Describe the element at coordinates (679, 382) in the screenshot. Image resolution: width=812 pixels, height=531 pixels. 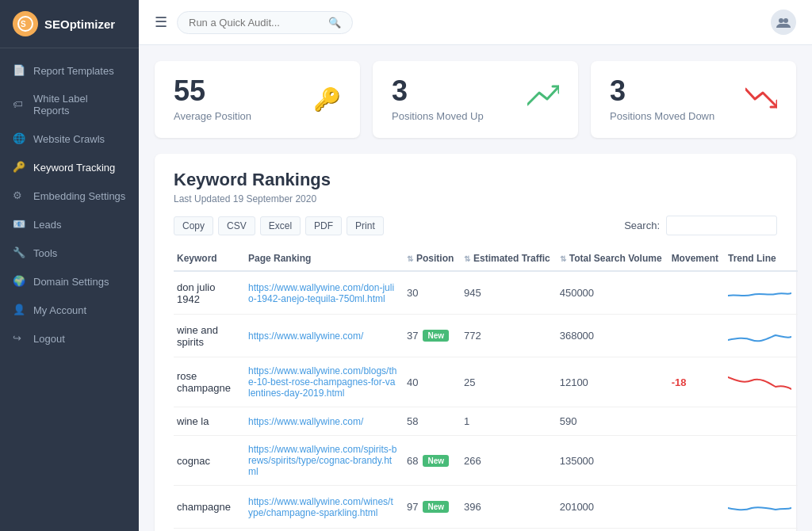
I see `movement-value: -18` at that location.